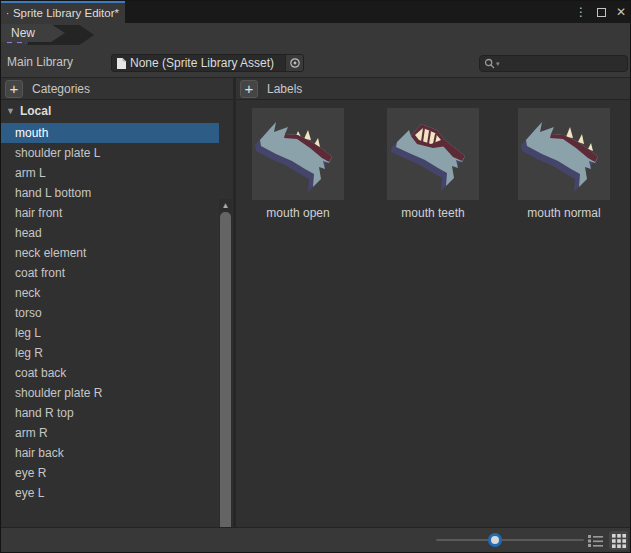 The image size is (631, 553). Describe the element at coordinates (298, 213) in the screenshot. I see `label-name: mouth open` at that location.